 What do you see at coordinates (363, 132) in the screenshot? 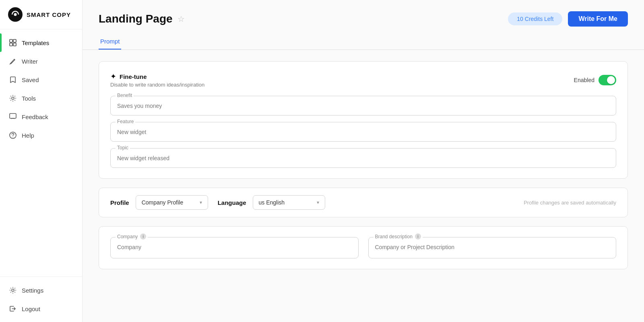
I see `feature-field-group: Feature` at bounding box center [363, 132].